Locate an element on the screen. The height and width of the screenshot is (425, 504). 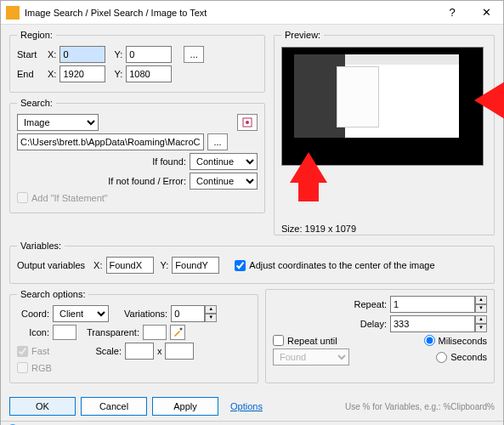
help-button: ? is located at coordinates (452, 13).